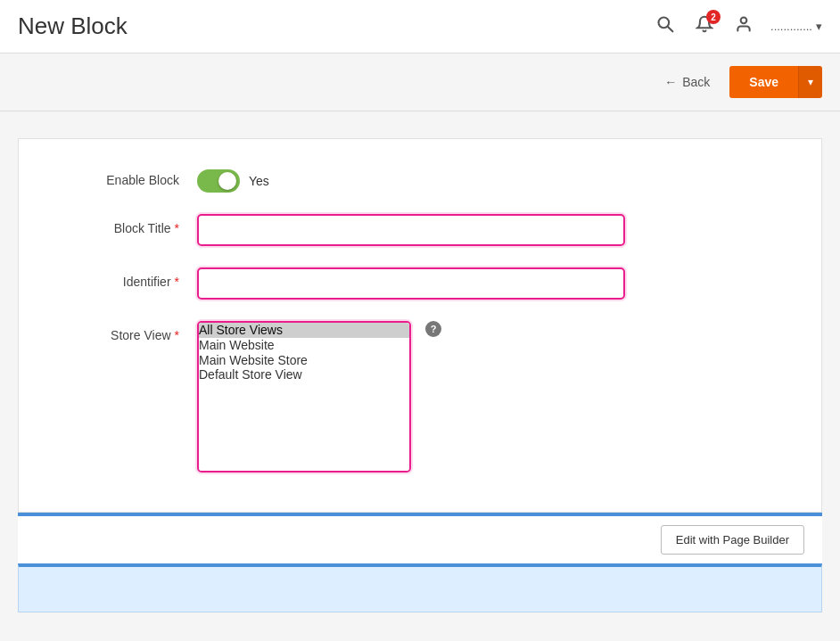  I want to click on store-view-option-main-website: Main Website, so click(304, 346).